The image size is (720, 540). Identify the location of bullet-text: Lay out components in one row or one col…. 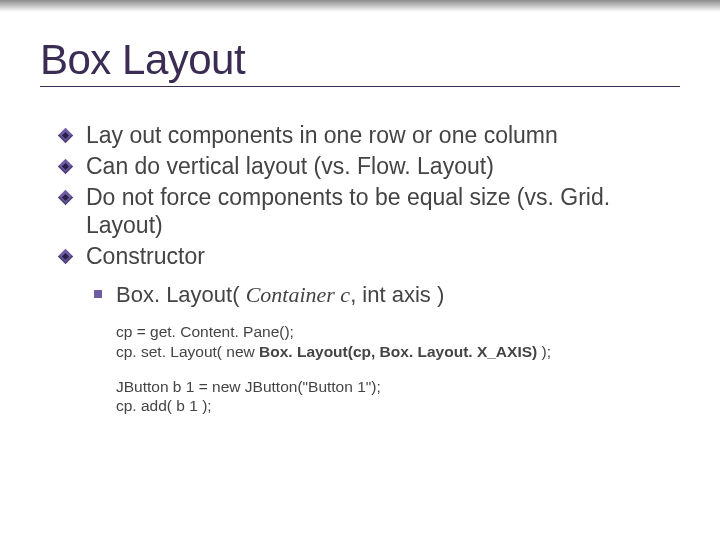
(322, 135).